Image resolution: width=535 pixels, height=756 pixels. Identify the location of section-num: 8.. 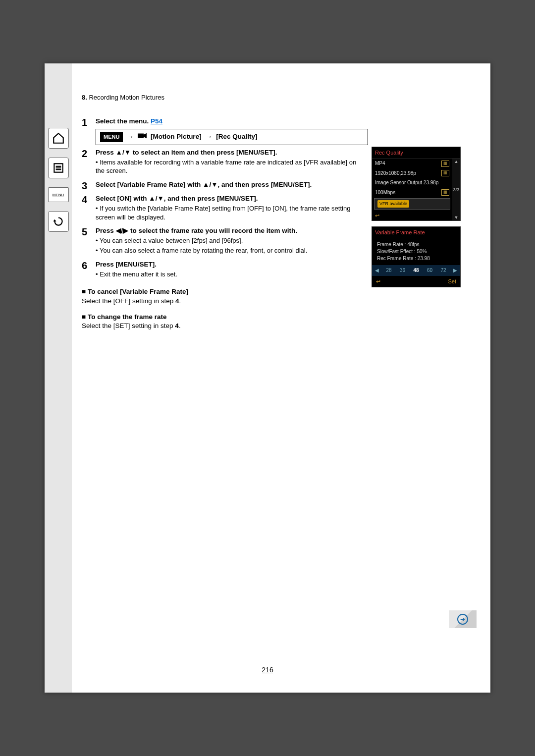
(84, 97).